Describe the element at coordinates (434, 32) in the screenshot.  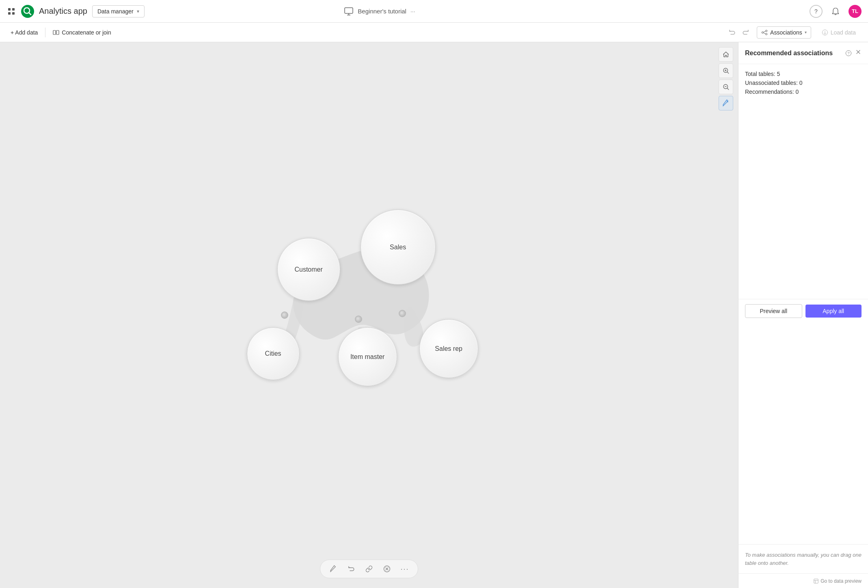
I see `toolbar: + Add data Concatenate or join` at that location.